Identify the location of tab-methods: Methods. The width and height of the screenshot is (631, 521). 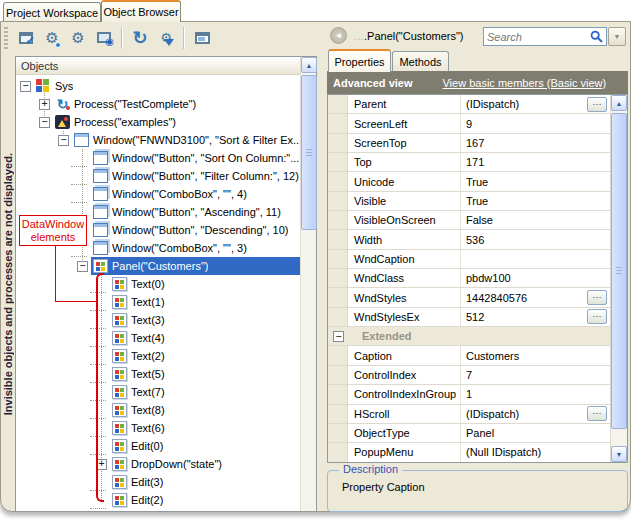
(420, 62).